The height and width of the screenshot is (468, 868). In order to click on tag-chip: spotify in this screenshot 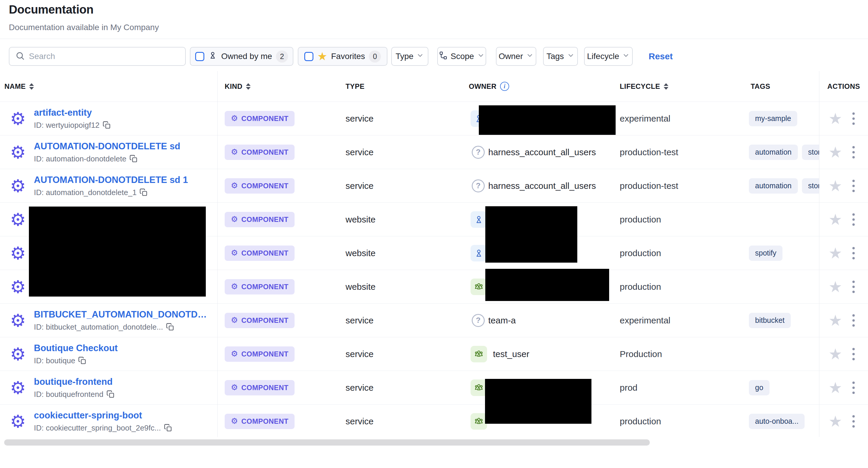, I will do `click(766, 253)`.